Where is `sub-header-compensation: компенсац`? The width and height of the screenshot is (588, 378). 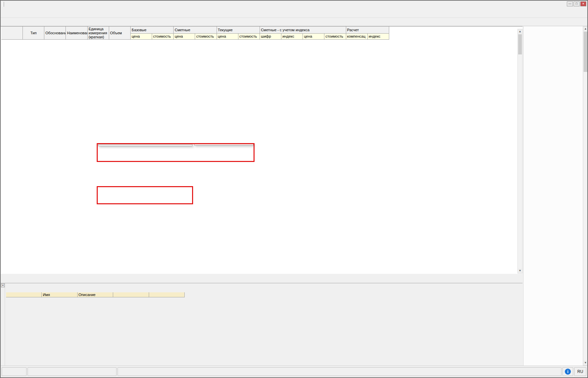 sub-header-compensation: компенсац is located at coordinates (357, 37).